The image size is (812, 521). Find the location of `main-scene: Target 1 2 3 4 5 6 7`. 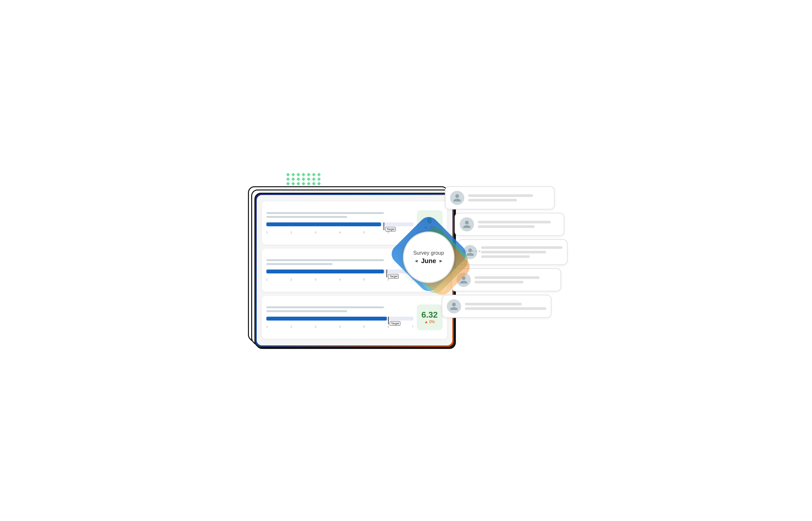

main-scene: Target 1 2 3 4 5 6 7 is located at coordinates (406, 260).